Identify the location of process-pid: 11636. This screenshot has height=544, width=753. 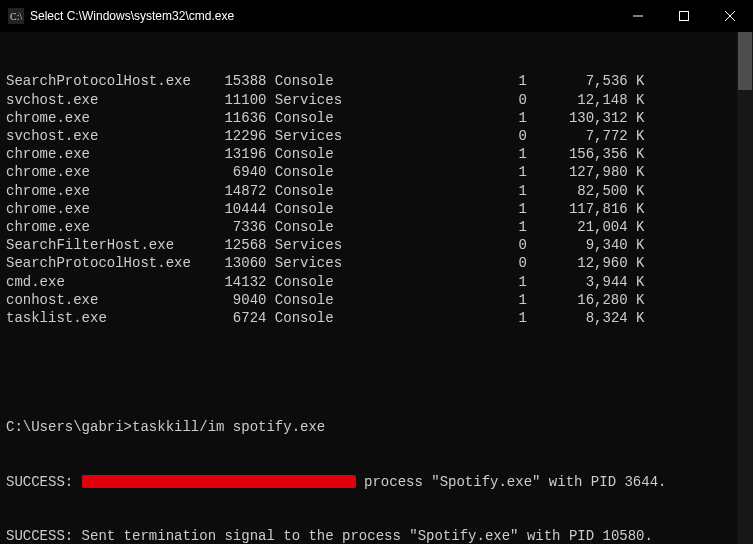
(241, 118).